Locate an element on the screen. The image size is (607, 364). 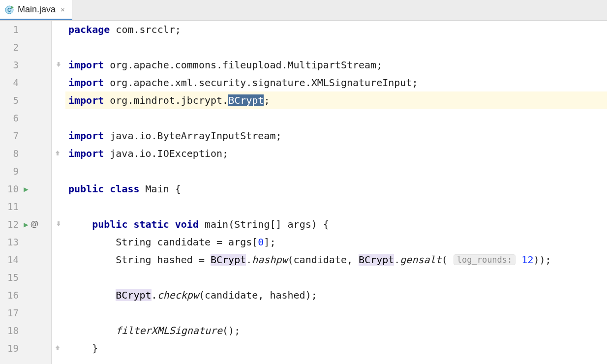
line-number: 3 is located at coordinates (11, 65).